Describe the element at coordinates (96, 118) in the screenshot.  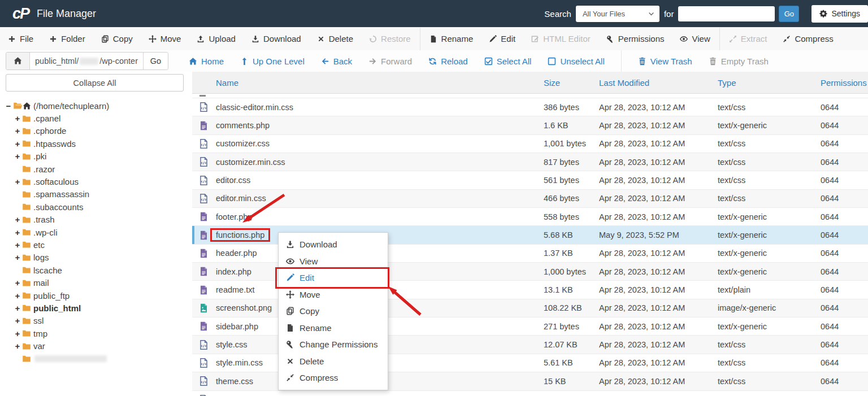
I see `tree-item-dot-cpanel: +.cpanel` at that location.